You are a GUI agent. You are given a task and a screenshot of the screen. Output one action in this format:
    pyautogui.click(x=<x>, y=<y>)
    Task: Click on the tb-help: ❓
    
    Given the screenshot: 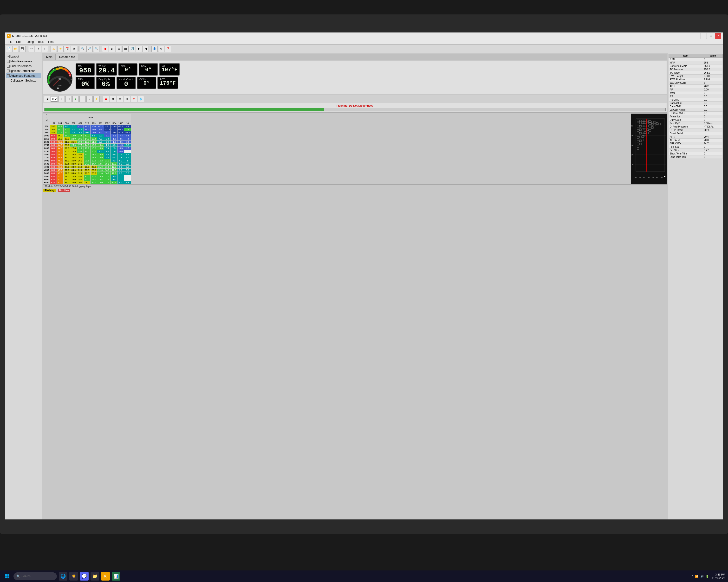 What is the action you would take?
    pyautogui.click(x=168, y=49)
    